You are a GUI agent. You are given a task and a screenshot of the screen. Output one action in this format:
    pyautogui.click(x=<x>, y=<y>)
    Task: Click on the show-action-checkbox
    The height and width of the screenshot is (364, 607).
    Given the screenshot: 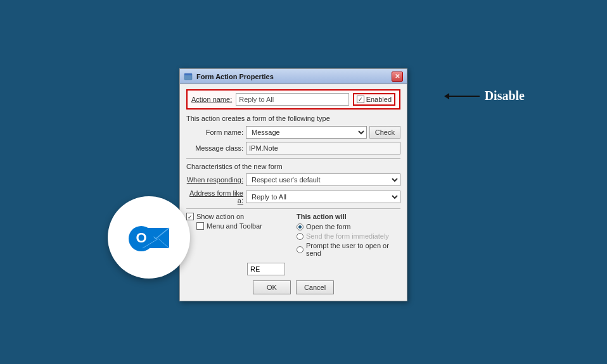 What is the action you would take?
    pyautogui.click(x=190, y=217)
    